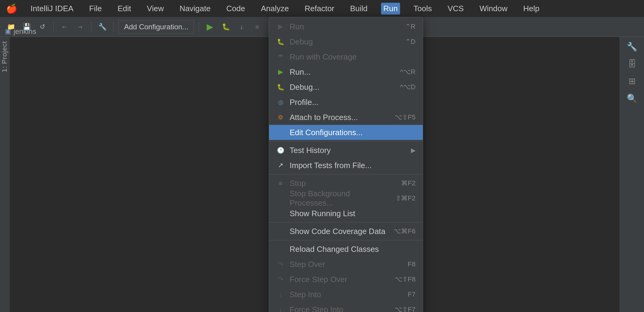 Image resolution: width=644 pixels, height=312 pixels. What do you see at coordinates (281, 165) in the screenshot?
I see `import-tests-icon: ↗` at bounding box center [281, 165].